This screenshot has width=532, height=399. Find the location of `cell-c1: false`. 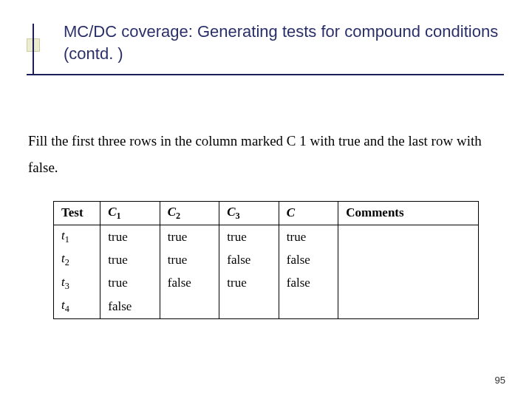

cell-c1: false is located at coordinates (130, 307).